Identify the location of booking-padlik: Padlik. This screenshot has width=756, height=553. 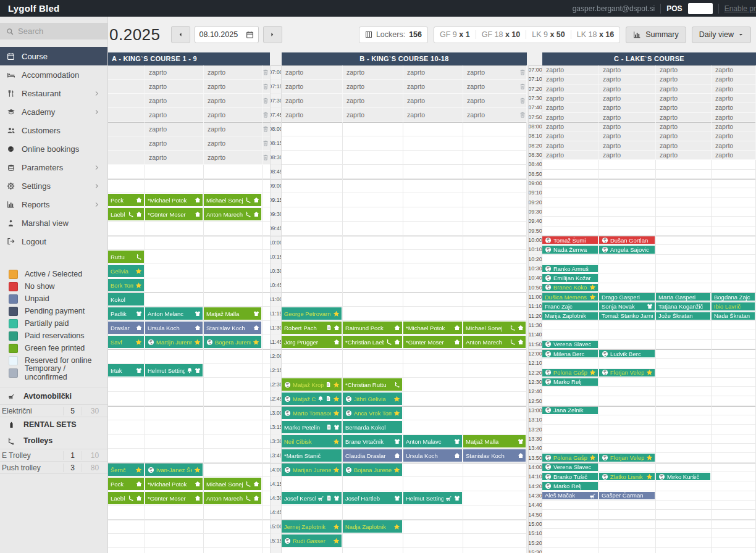
(126, 314).